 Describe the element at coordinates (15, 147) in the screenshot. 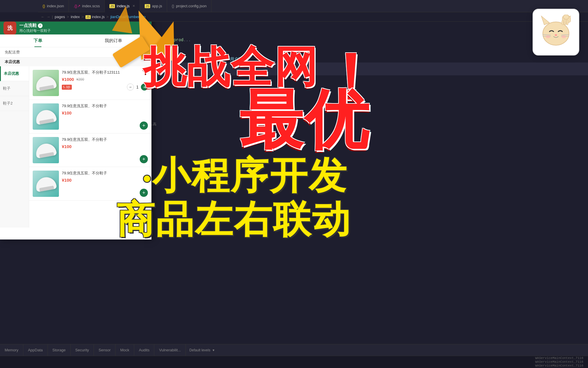

I see `category-sidebar: 本店优惠 鞋子 鞋子2` at that location.